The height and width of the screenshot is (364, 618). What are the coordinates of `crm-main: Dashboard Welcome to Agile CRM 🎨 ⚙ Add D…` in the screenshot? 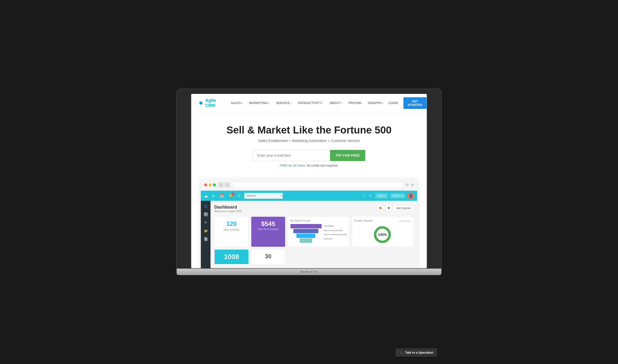 It's located at (314, 234).